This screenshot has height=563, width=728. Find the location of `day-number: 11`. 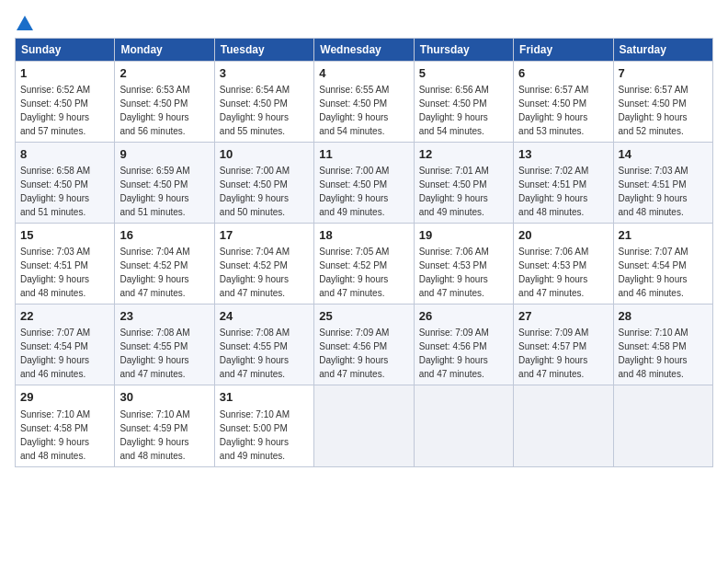

day-number: 11 is located at coordinates (364, 155).